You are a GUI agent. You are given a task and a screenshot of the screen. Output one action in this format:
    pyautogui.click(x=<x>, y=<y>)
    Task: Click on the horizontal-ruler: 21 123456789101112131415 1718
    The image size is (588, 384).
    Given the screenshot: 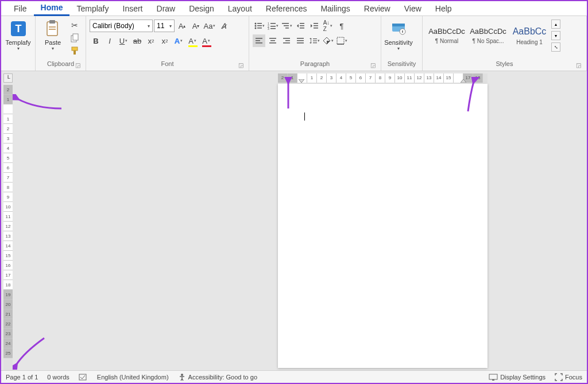 What is the action you would take?
    pyautogui.click(x=382, y=78)
    